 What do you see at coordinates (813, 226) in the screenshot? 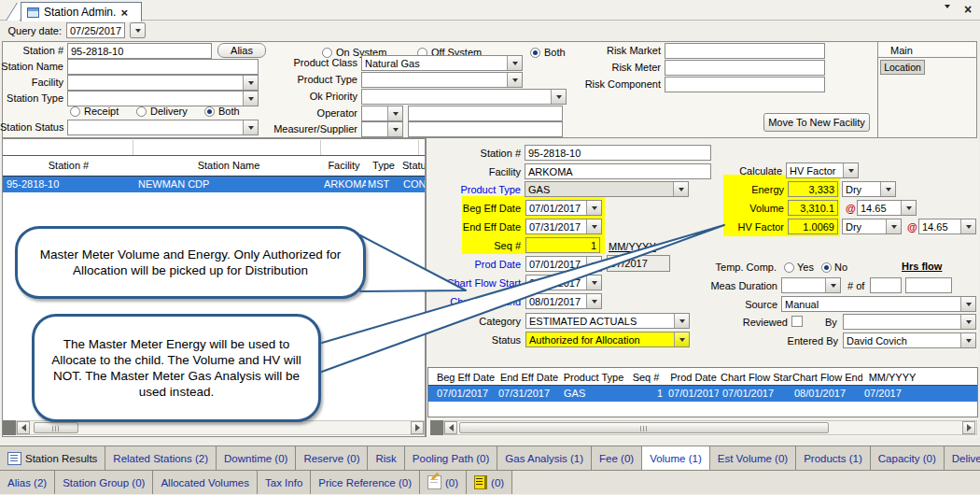
I see `hv-factor-input: 1.0069` at bounding box center [813, 226].